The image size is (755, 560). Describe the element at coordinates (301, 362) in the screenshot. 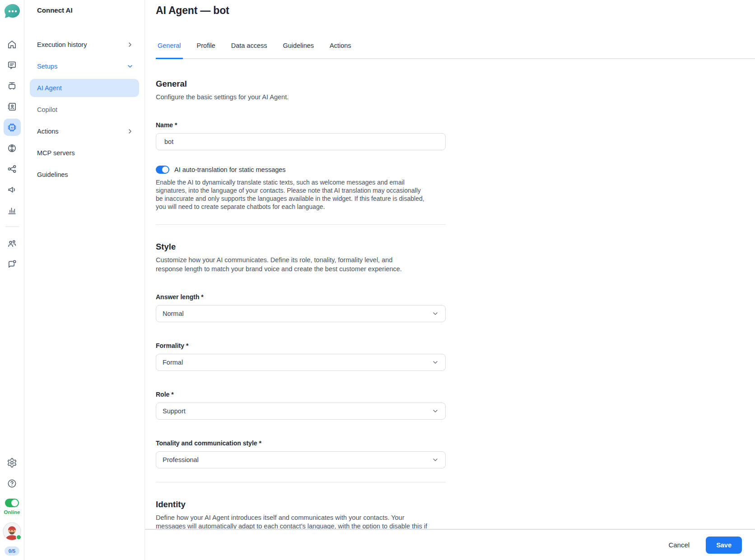

I see `formality-select: Formal` at that location.